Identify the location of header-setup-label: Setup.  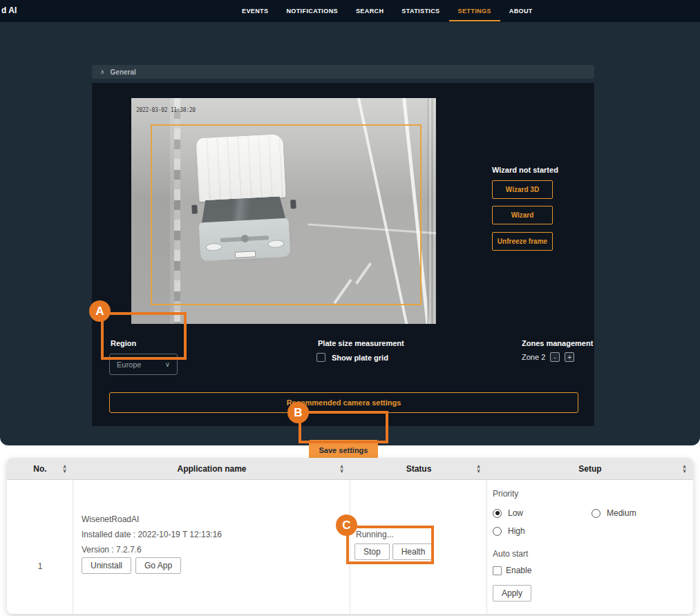
(590, 469).